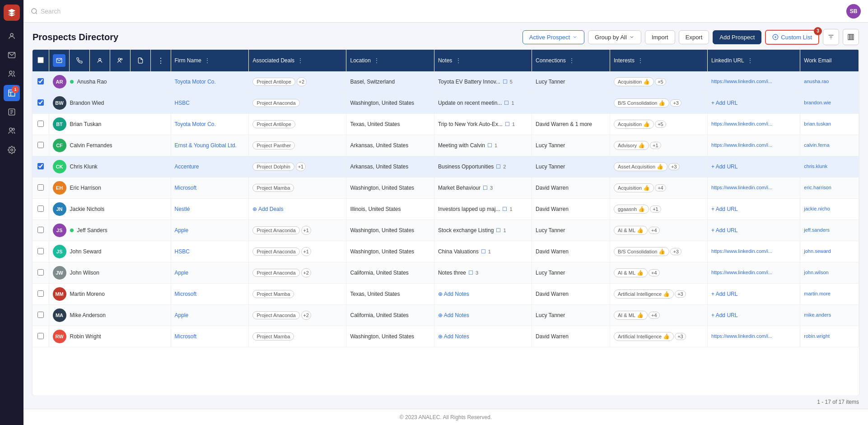 This screenshot has height=425, width=868. What do you see at coordinates (851, 37) in the screenshot?
I see `columns-icon-button` at bounding box center [851, 37].